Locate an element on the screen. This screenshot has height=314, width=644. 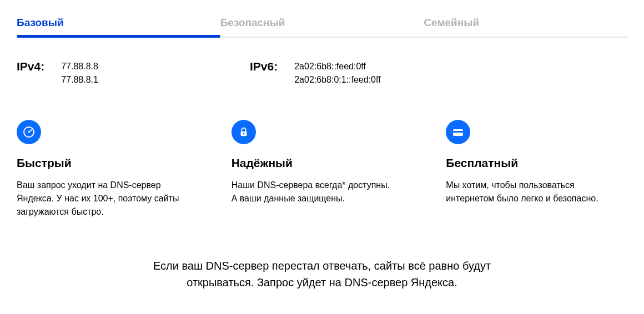
lock-icon is located at coordinates (244, 132).